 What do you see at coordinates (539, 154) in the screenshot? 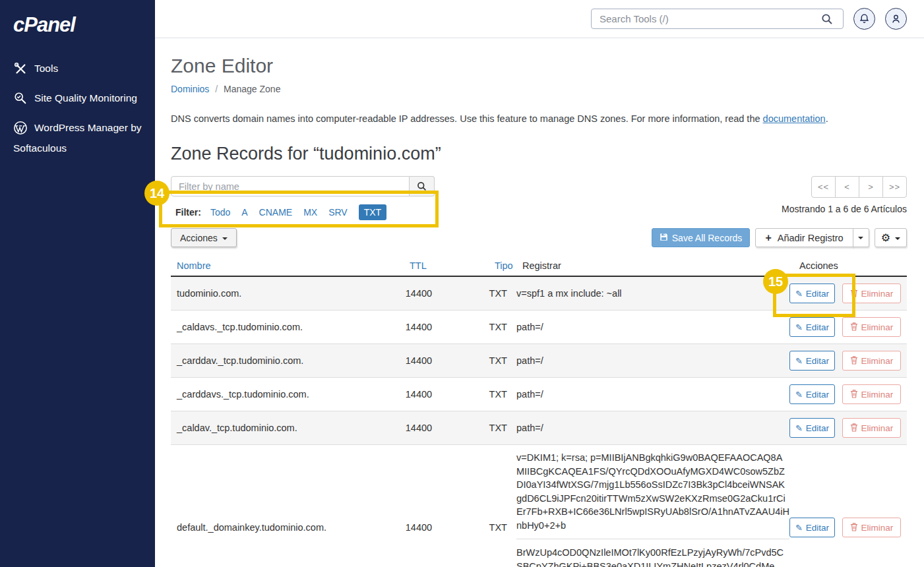
I see `zone-records-title: Zone Records for “tudominio.com”` at bounding box center [539, 154].